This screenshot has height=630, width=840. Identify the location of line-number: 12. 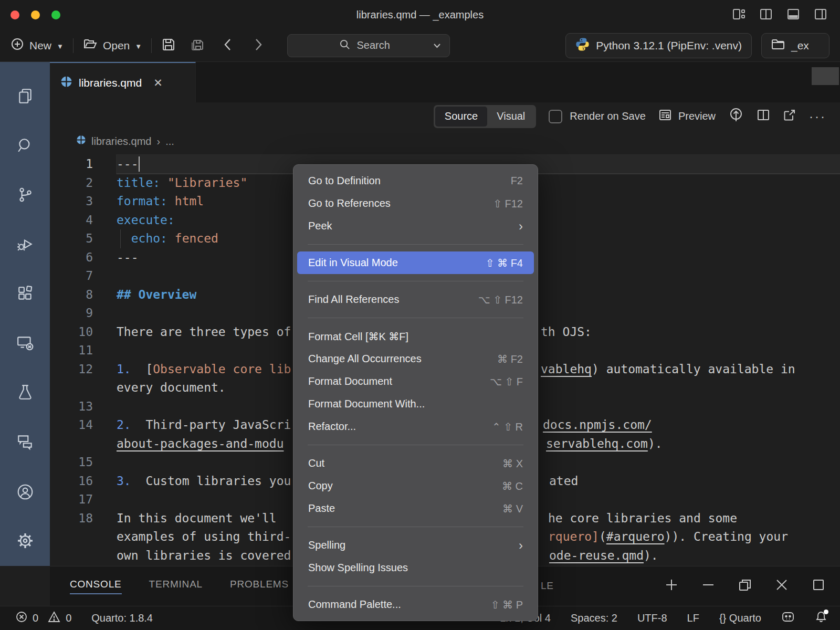
(83, 370).